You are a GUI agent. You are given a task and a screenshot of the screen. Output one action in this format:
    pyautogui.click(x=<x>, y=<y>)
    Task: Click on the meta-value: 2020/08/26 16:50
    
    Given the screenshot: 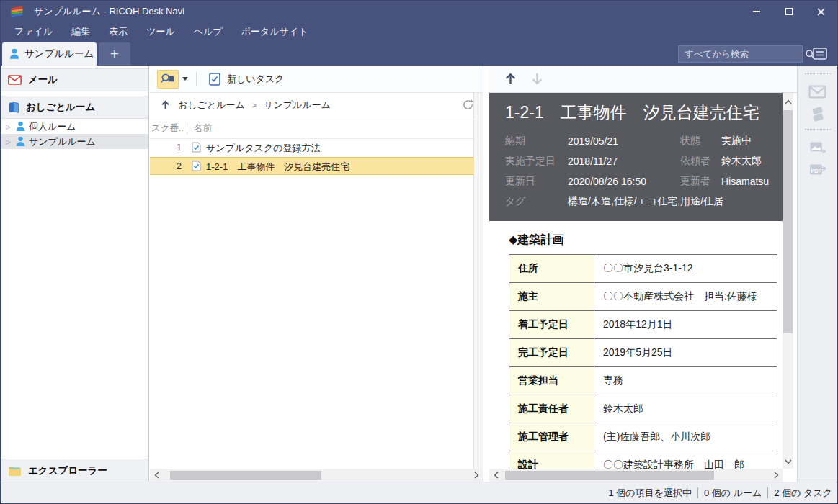 What is the action you would take?
    pyautogui.click(x=624, y=181)
    